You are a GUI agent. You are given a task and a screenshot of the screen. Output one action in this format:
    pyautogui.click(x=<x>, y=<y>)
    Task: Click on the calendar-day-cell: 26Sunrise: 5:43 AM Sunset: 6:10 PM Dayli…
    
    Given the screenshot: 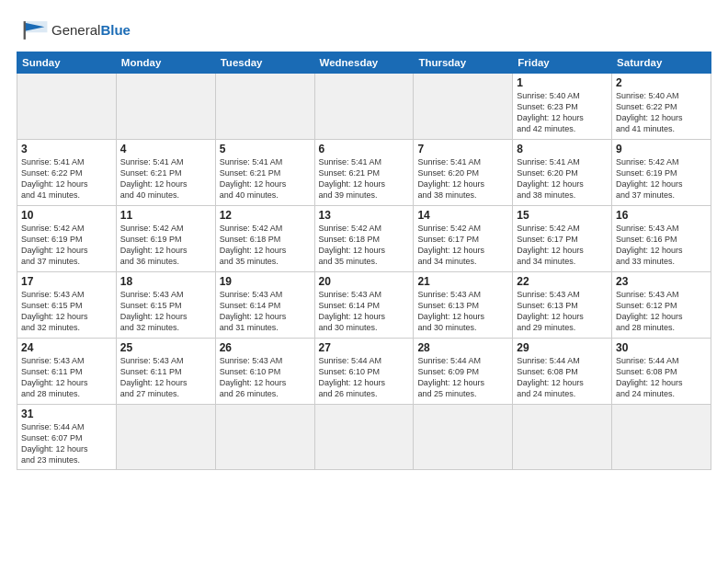 What is the action you would take?
    pyautogui.click(x=265, y=372)
    